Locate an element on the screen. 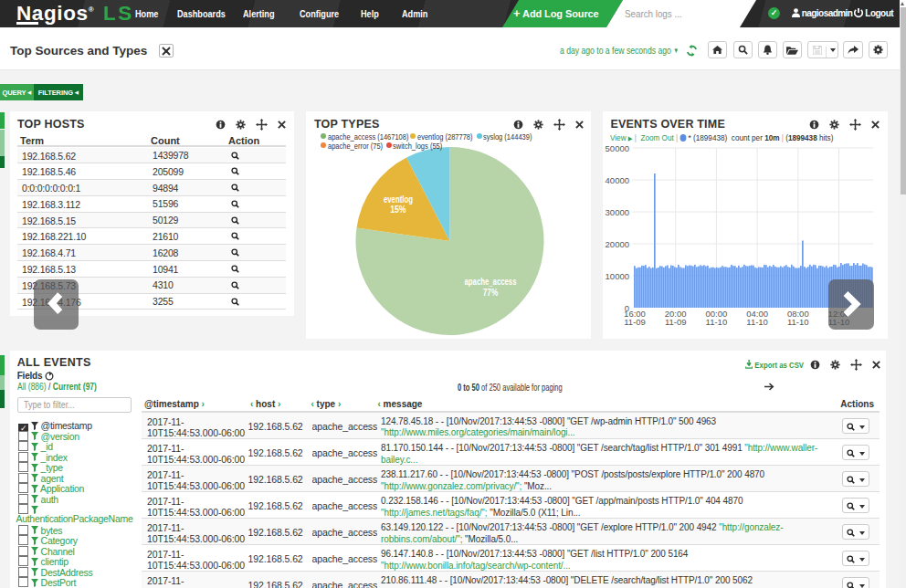 Image resolution: width=906 pixels, height=588 pixels. svg-text: 30000 is located at coordinates (616, 212).